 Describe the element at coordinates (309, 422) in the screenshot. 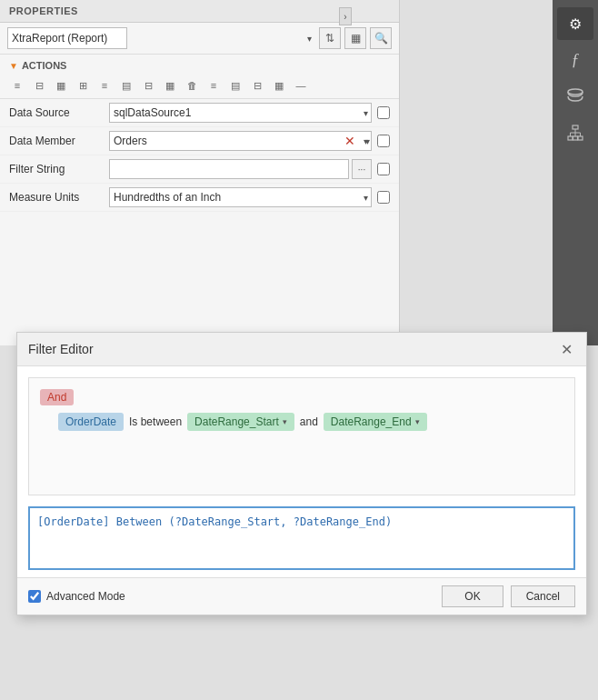

I see `and-connector-text: and` at that location.